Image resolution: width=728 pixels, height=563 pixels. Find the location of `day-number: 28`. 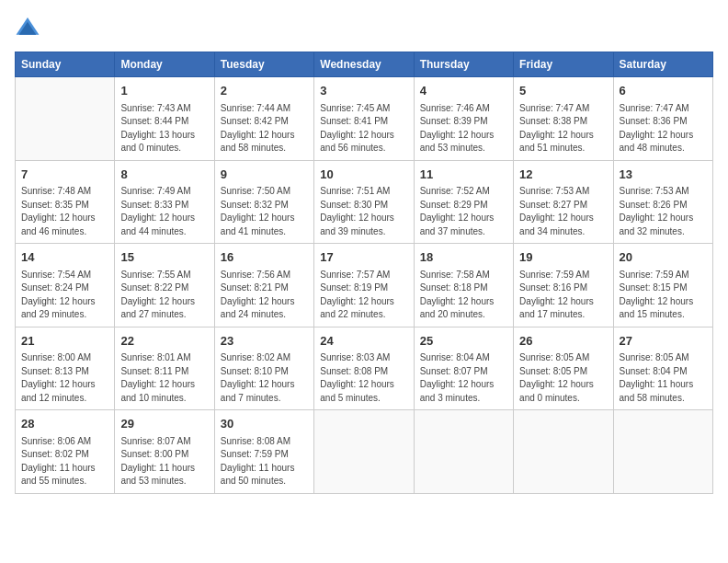

day-number: 28 is located at coordinates (64, 424).